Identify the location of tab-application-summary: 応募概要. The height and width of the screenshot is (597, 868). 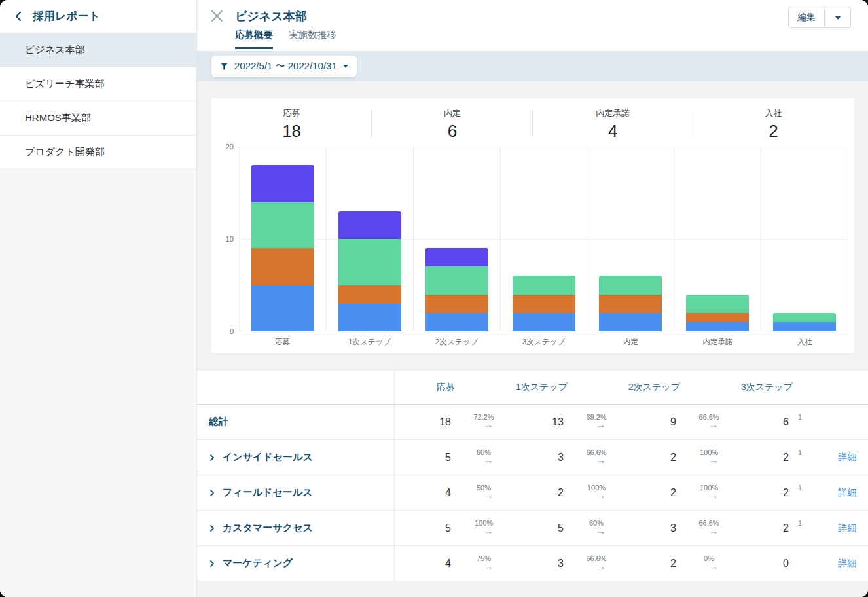
(254, 39).